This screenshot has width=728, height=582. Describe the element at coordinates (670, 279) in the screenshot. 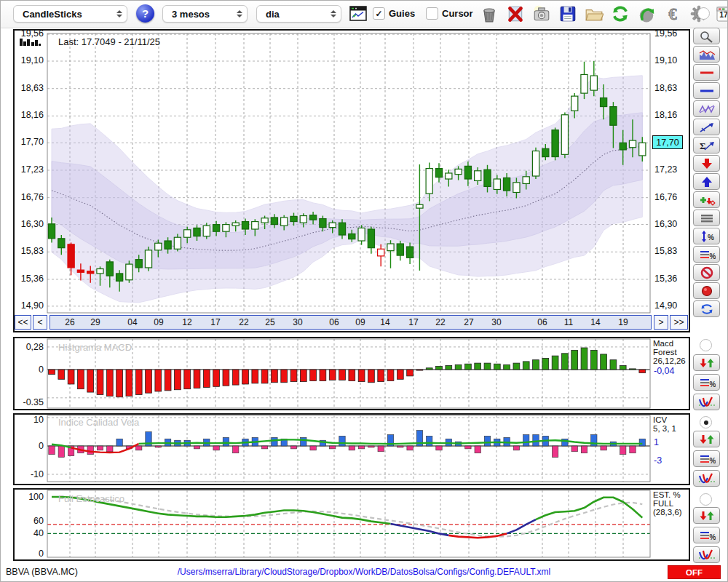

I see `main-y-tick-right: 15,36` at that location.